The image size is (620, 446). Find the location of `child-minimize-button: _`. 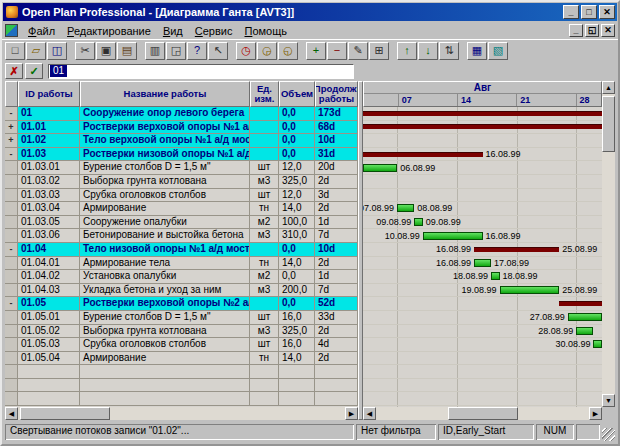

child-minimize-button: _ is located at coordinates (576, 30).